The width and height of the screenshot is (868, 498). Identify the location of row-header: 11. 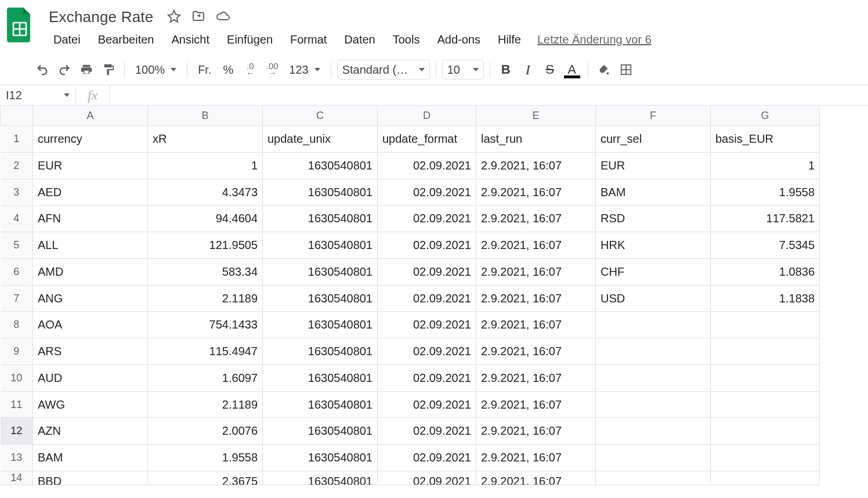
(17, 405).